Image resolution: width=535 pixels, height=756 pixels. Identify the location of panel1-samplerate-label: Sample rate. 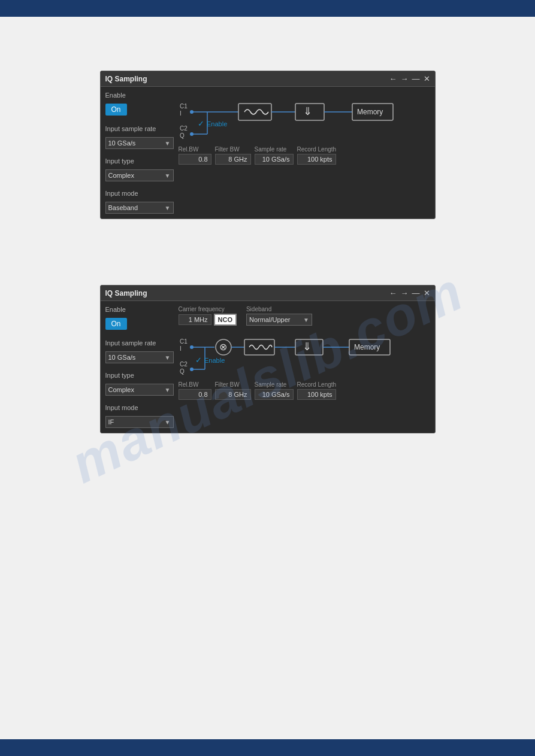
(274, 150).